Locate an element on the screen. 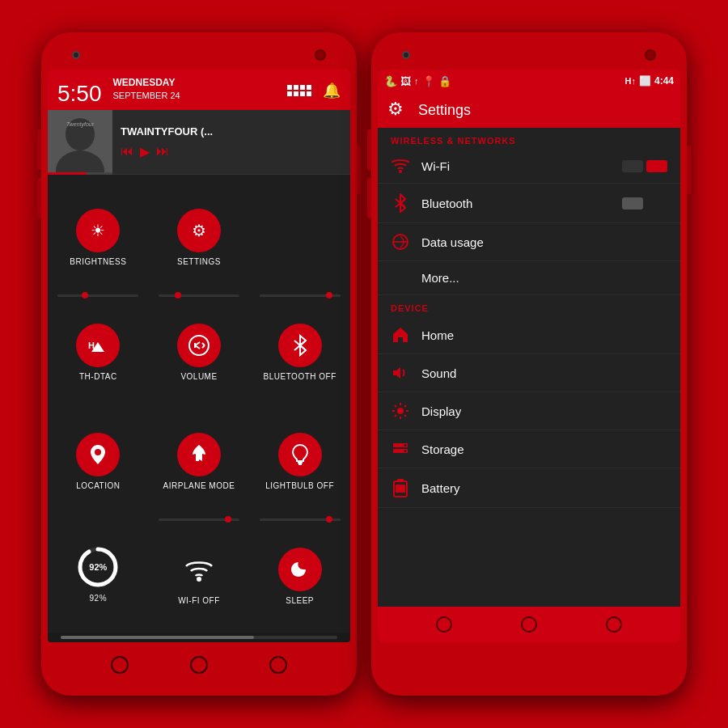 The image size is (728, 728). qs-bluetooth: BLUETOOTH OFF is located at coordinates (299, 346).